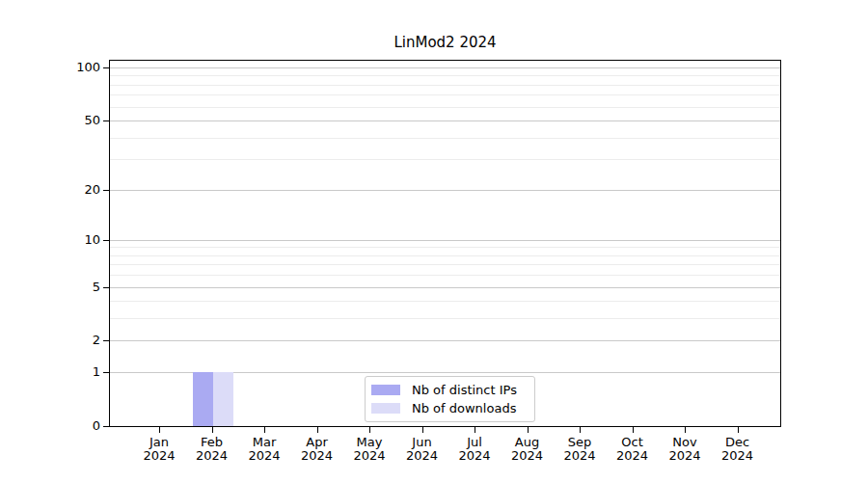 The image size is (868, 482). Describe the element at coordinates (67, 120) in the screenshot. I see `y-tick-label: 50` at that location.